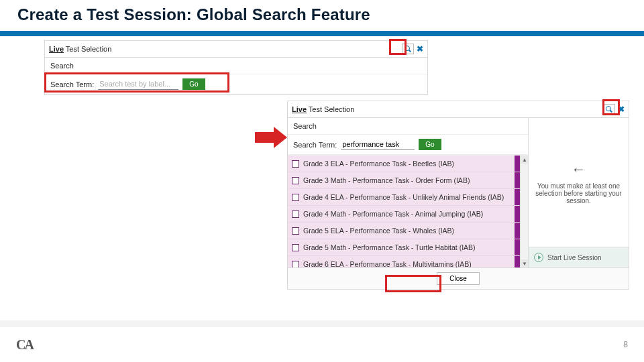 This screenshot has width=644, height=362. Describe the element at coordinates (525, 263) in the screenshot. I see `scroll-down-icon: ▼` at that location.